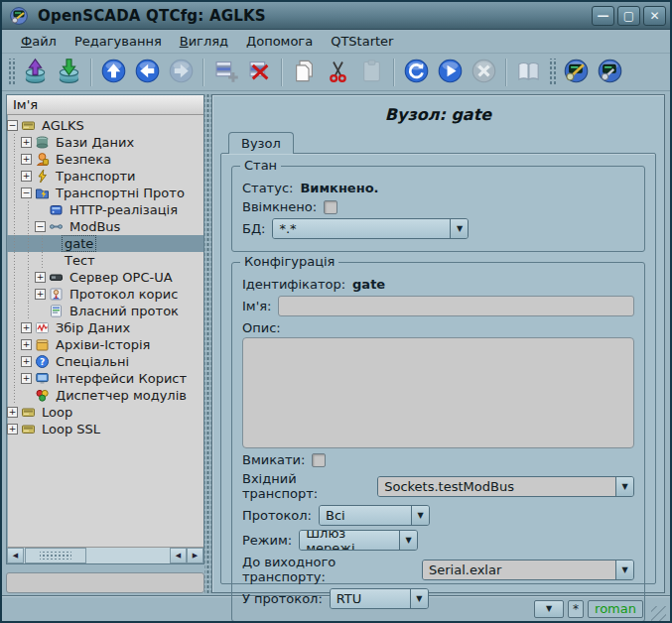 The width and height of the screenshot is (672, 623). Describe the element at coordinates (105, 210) in the screenshot. I see `tree-item-http: HTTP-реалізація` at that location.